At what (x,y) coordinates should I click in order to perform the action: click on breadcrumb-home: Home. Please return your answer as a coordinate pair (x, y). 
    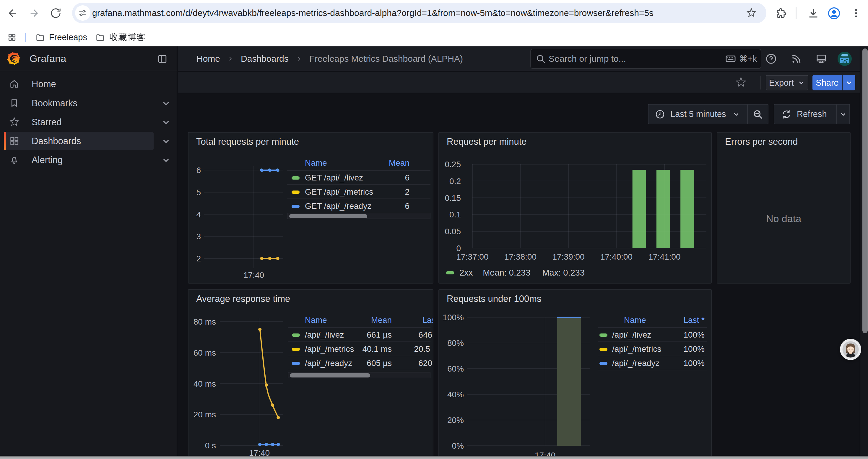
    Looking at the image, I should click on (208, 59).